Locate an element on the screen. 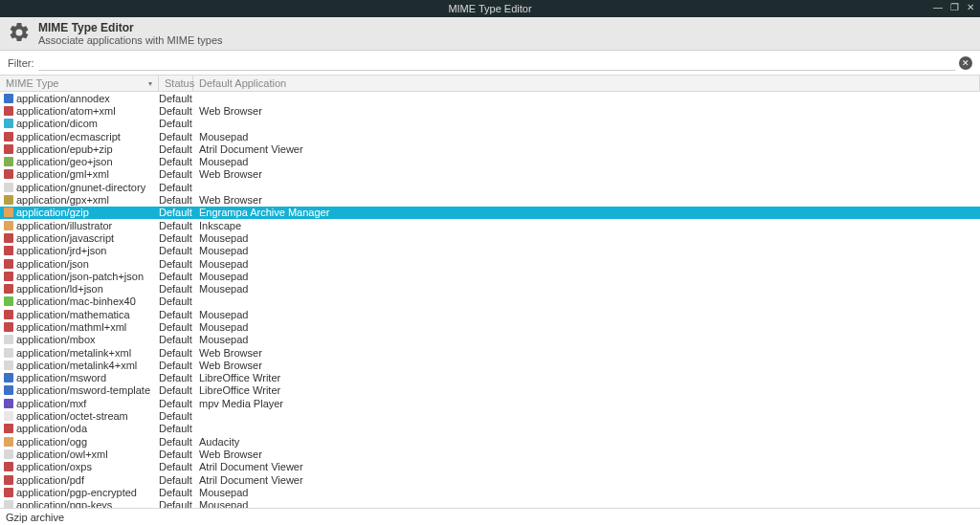  cell-mime: application/ld+json is located at coordinates (79, 289).